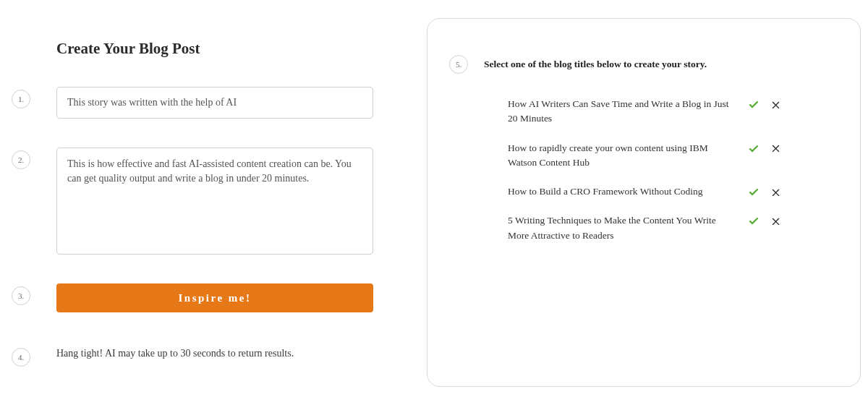 The width and height of the screenshot is (868, 397). Describe the element at coordinates (627, 229) in the screenshot. I see `suggestion-text: 5 Writing Techniques to Make the Content…` at that location.